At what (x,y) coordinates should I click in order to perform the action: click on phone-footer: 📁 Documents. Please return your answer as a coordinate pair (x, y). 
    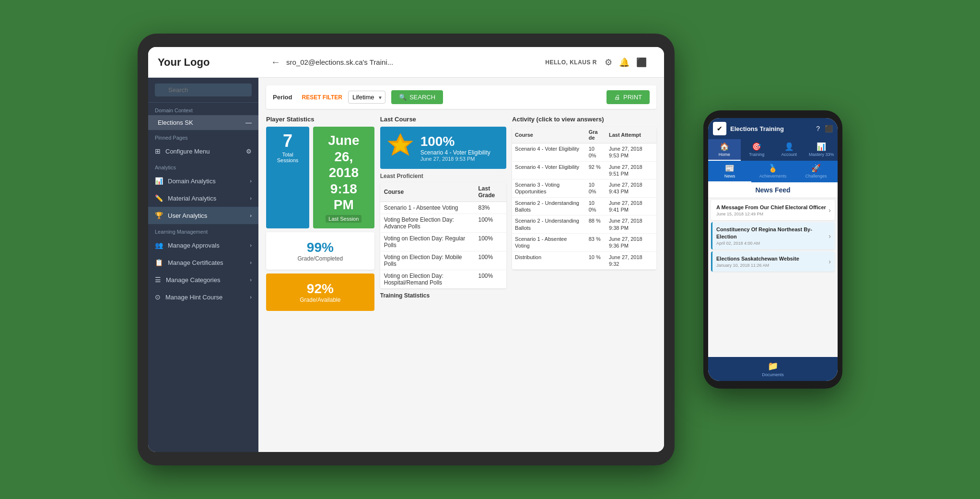
    Looking at the image, I should click on (773, 369).